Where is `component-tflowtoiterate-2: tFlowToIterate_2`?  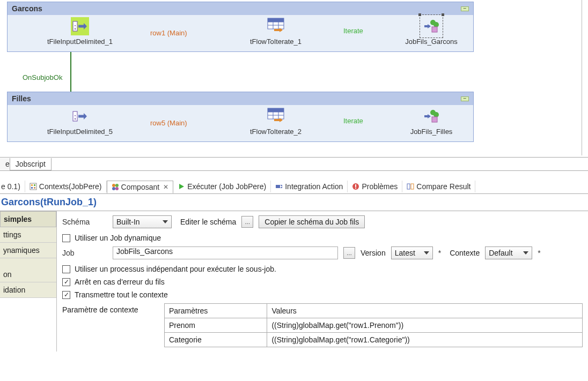 component-tflowtoiterate-2: tFlowToIterate_2 is located at coordinates (276, 121).